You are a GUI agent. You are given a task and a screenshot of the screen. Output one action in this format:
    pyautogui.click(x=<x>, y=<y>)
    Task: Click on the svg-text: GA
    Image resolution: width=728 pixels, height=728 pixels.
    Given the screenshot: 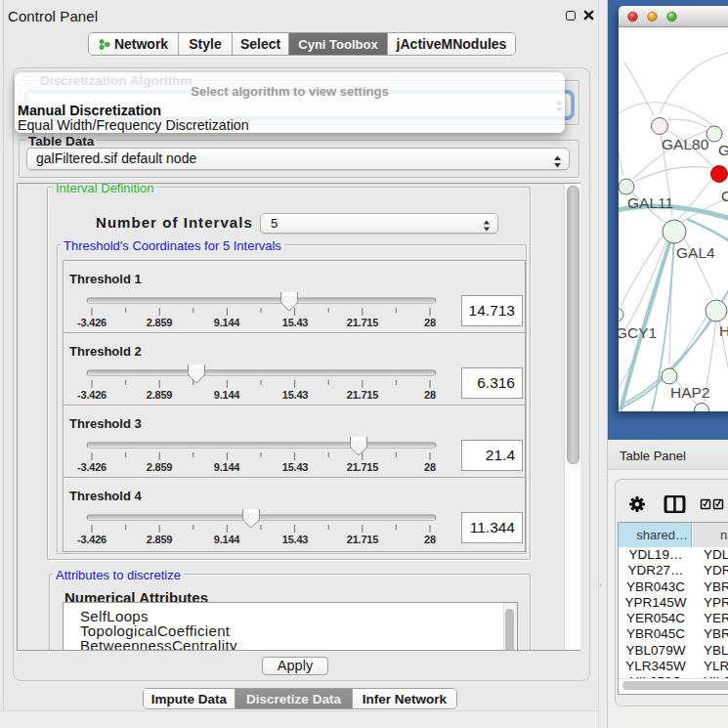 What is the action you would take?
    pyautogui.click(x=723, y=150)
    